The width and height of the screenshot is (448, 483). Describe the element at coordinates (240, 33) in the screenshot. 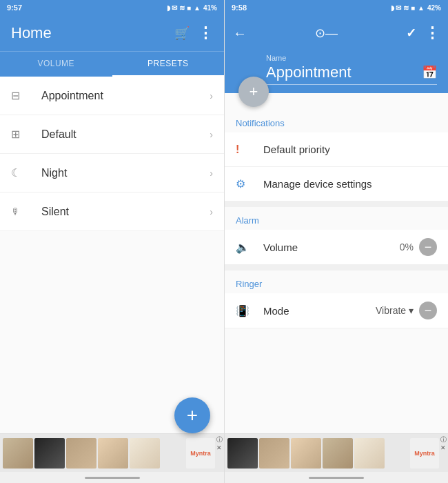

I see `back-button: ←` at that location.